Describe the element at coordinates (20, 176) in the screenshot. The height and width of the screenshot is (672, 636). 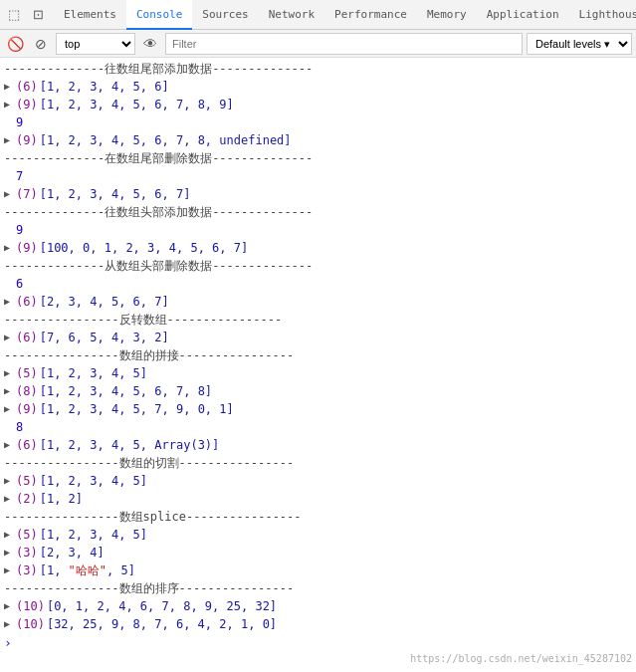
I see `number-value: 7` at that location.